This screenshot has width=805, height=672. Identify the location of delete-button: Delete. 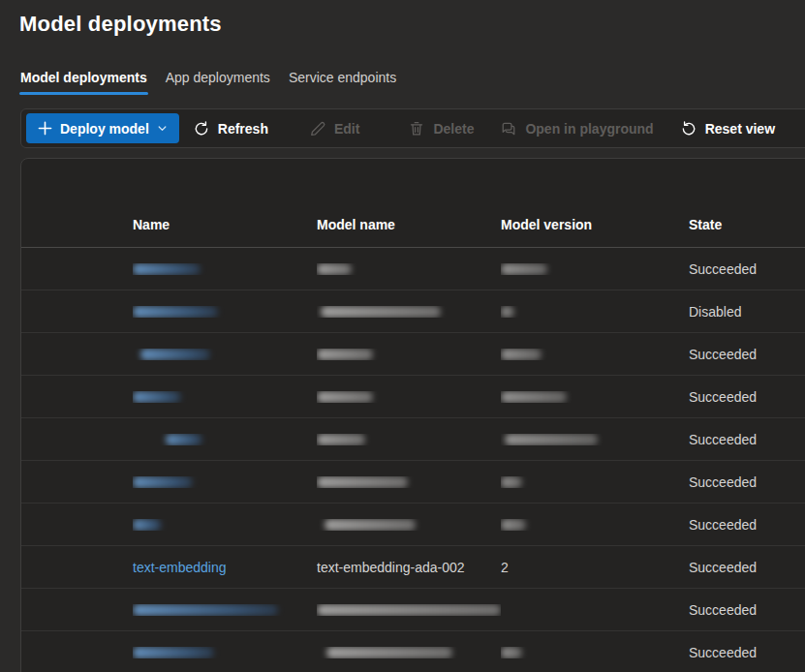
(441, 128).